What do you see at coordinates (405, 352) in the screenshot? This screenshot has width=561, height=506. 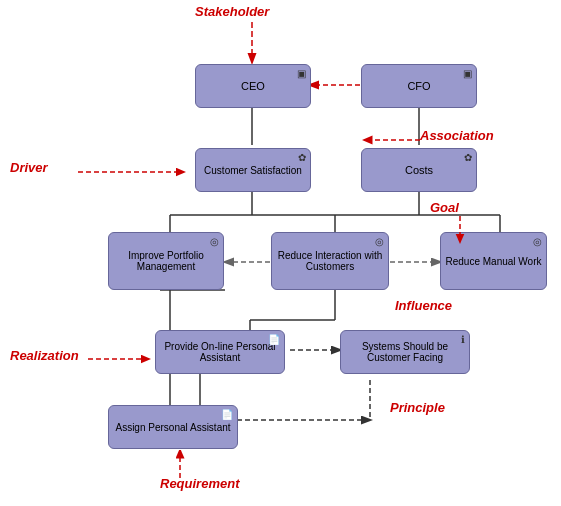 I see `systems-should-node: Systems Should be Customer Facing ℹ` at bounding box center [405, 352].